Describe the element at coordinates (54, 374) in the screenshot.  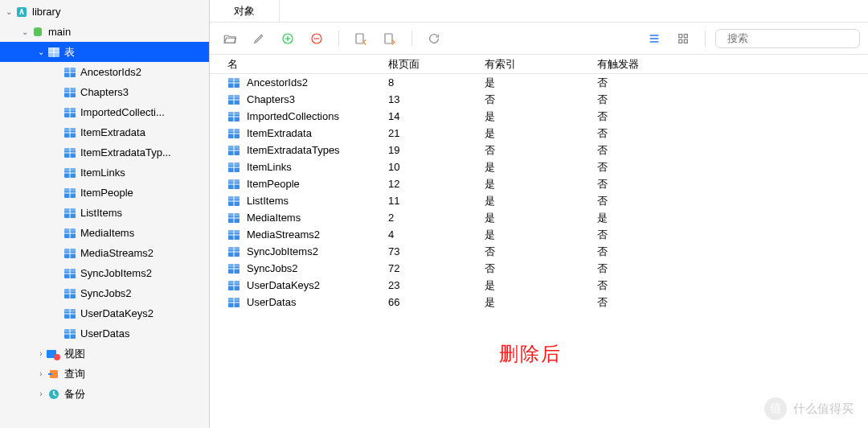
I see `query-icon` at that location.